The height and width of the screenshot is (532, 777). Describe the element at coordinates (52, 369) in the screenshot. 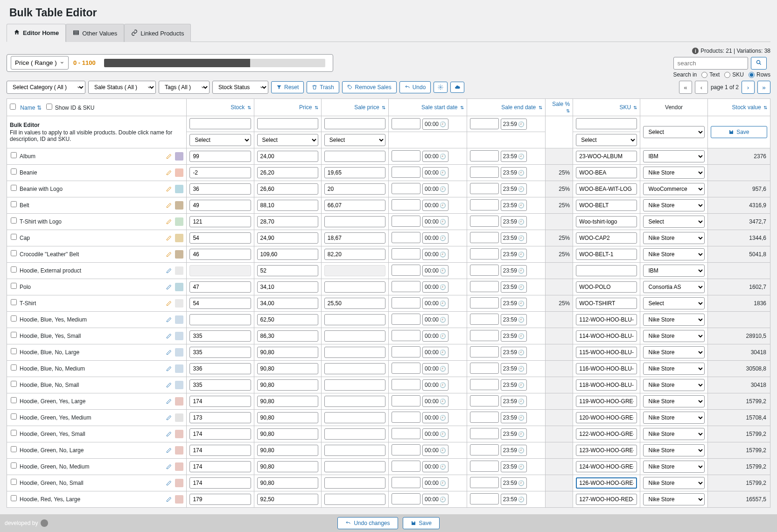

I see `product-name: Hoodie, Blue, No, Medium` at that location.